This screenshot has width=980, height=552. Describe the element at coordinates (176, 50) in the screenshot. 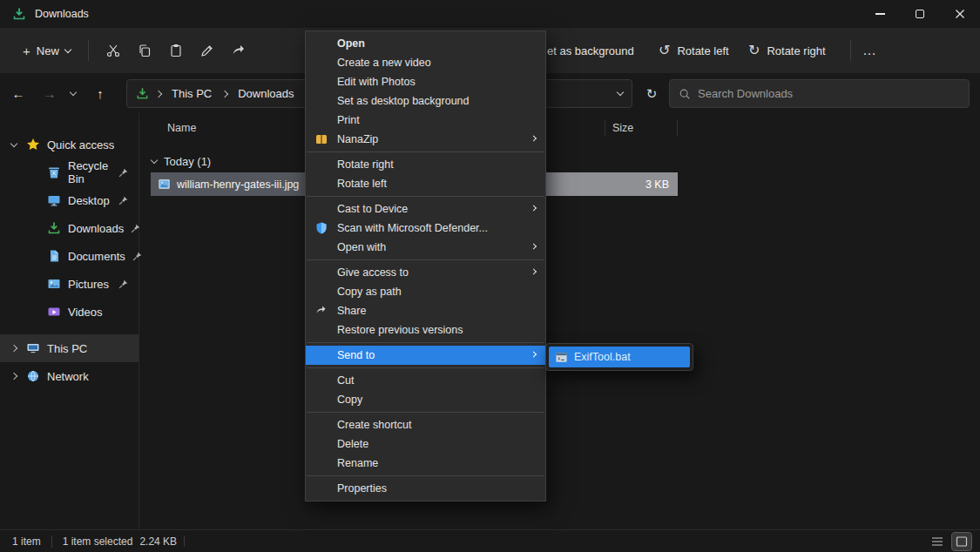

I see `paste-icon` at that location.